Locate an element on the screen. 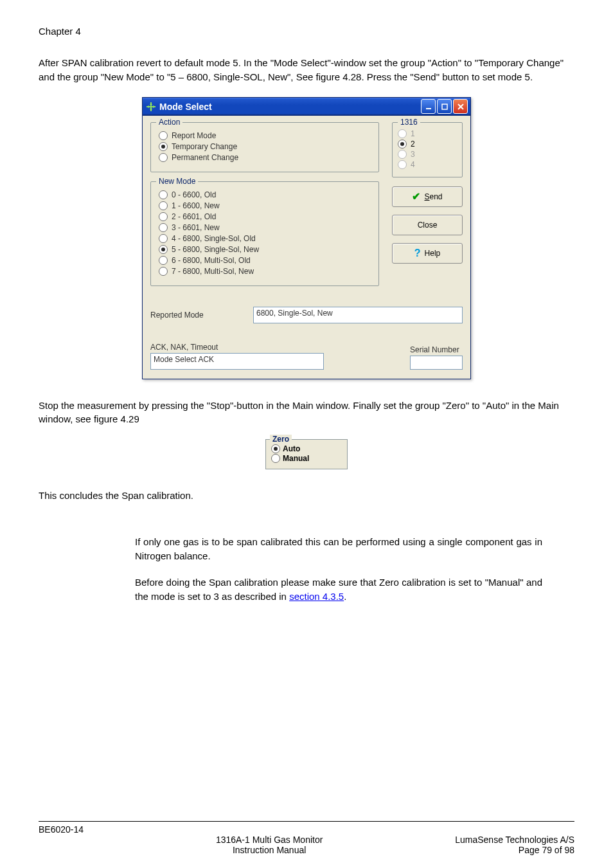 The image size is (613, 868). radio-label: 1 is located at coordinates (413, 134).